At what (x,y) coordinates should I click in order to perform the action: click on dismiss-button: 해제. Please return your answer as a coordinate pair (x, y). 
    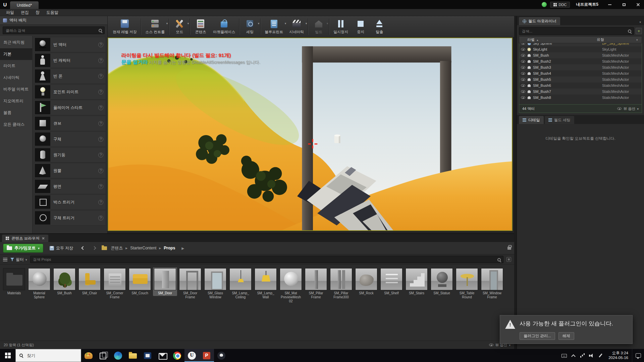
    Looking at the image, I should click on (566, 336).